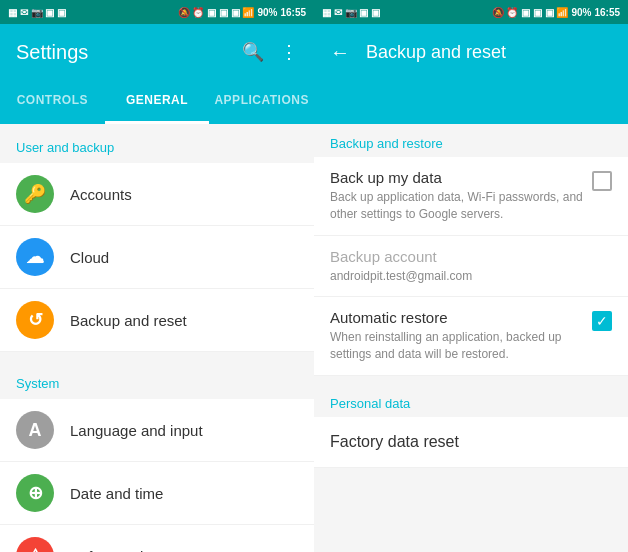 The image size is (628, 552). I want to click on accounts-icon: 🔑, so click(35, 194).